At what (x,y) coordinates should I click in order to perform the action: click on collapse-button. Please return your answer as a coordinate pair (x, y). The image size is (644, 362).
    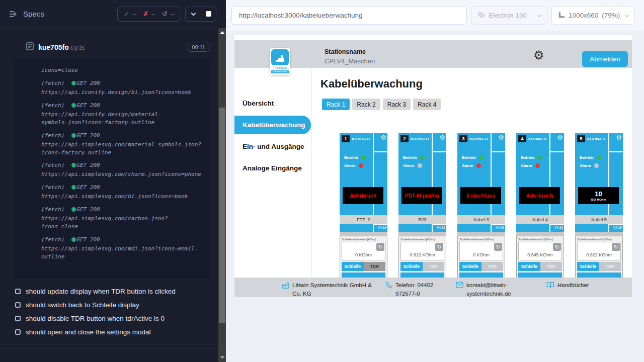
    Looking at the image, I should click on (193, 14).